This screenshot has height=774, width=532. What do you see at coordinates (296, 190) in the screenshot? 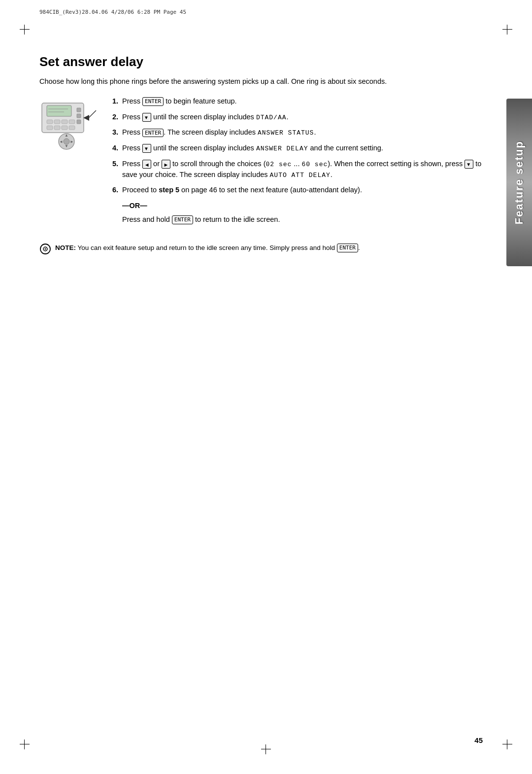
I see `step-6: 6. Proceed to step 5 on page 46 to set t…` at bounding box center [296, 190].